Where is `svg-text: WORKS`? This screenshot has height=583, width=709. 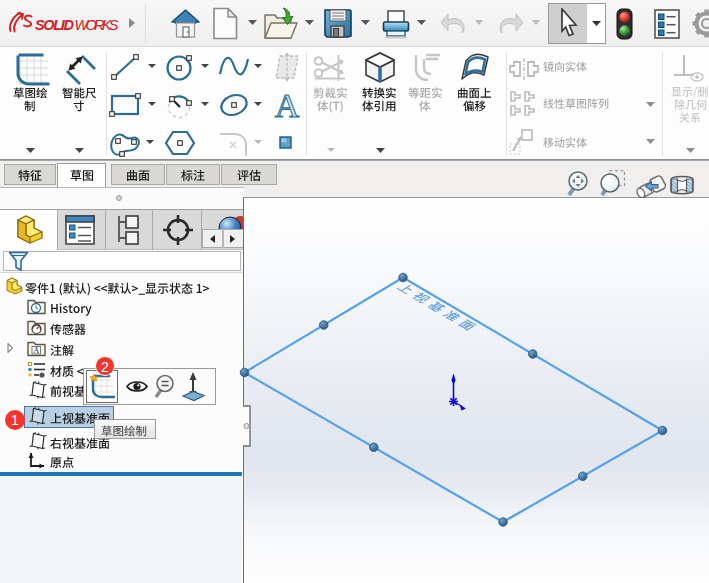 svg-text: WORKS is located at coordinates (97, 25).